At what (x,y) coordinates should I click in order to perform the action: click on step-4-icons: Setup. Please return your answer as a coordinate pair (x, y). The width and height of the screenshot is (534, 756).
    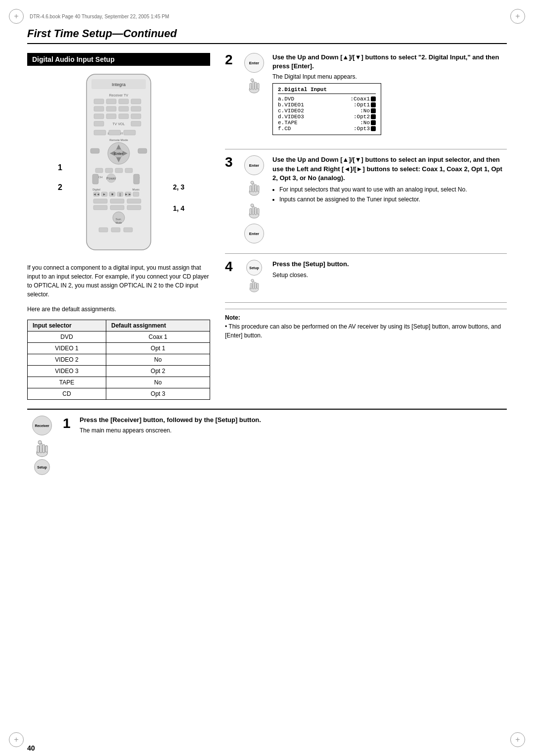
    Looking at the image, I should click on (254, 276).